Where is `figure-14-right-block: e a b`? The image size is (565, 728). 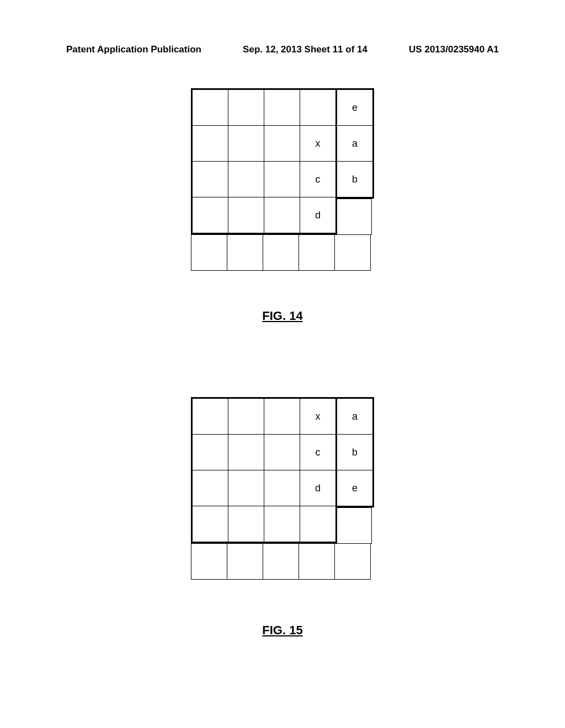 figure-14-right-block: e a b is located at coordinates (355, 162).